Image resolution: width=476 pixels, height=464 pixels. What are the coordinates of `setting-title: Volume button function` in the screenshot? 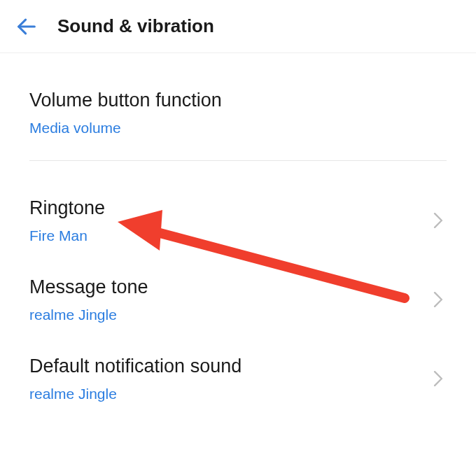 It's located at (238, 101).